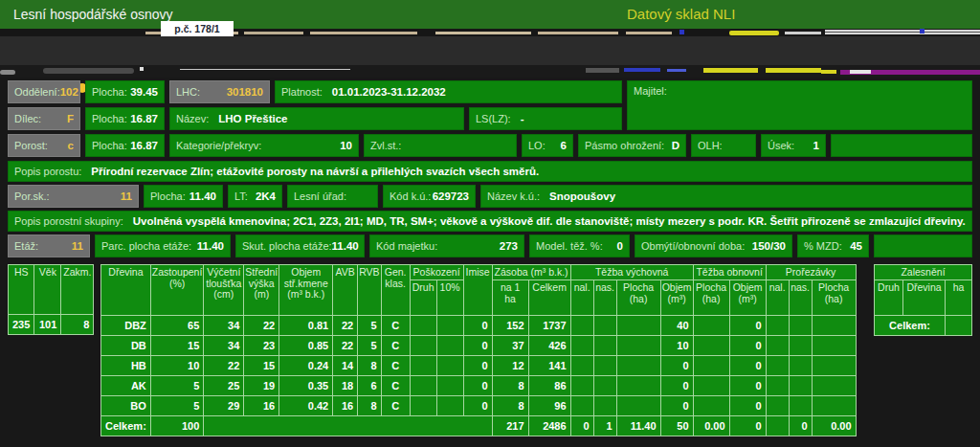 Image resolution: width=980 pixels, height=447 pixels. I want to click on field-label: Etáž:, so click(27, 246).